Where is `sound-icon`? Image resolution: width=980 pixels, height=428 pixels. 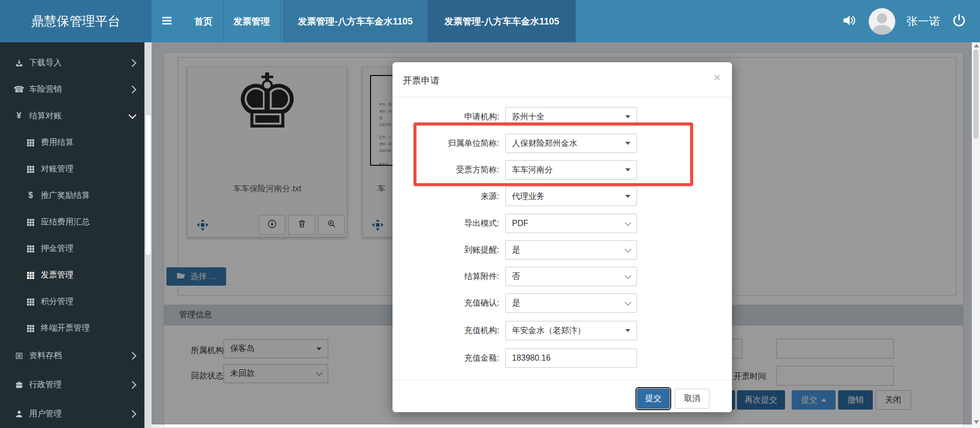 sound-icon is located at coordinates (849, 21).